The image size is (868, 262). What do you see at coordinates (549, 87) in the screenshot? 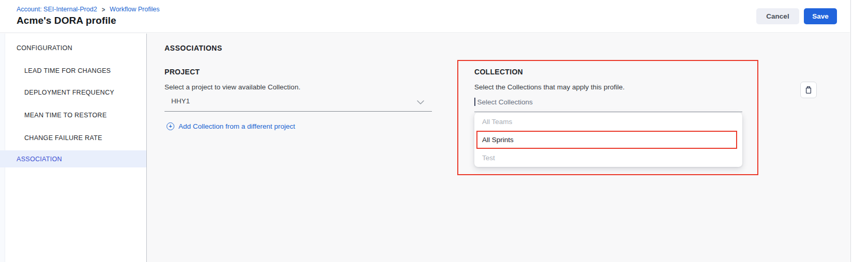
I see `collection-description: Select the Collections that may apply th…` at bounding box center [549, 87].